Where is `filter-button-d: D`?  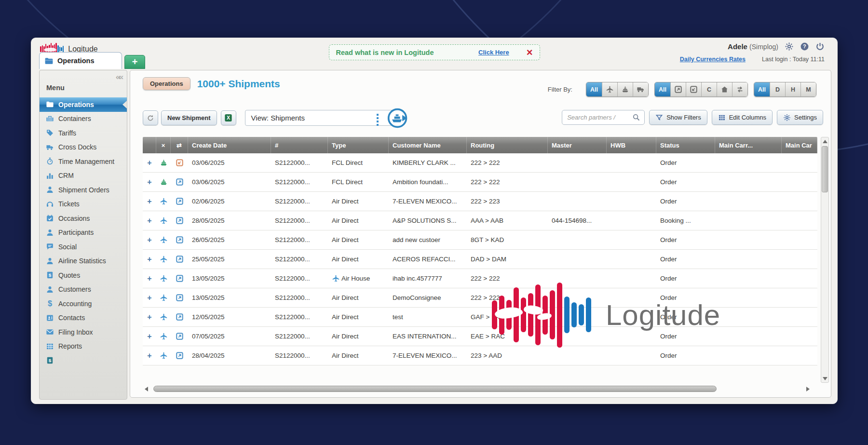 filter-button-d: D is located at coordinates (777, 90).